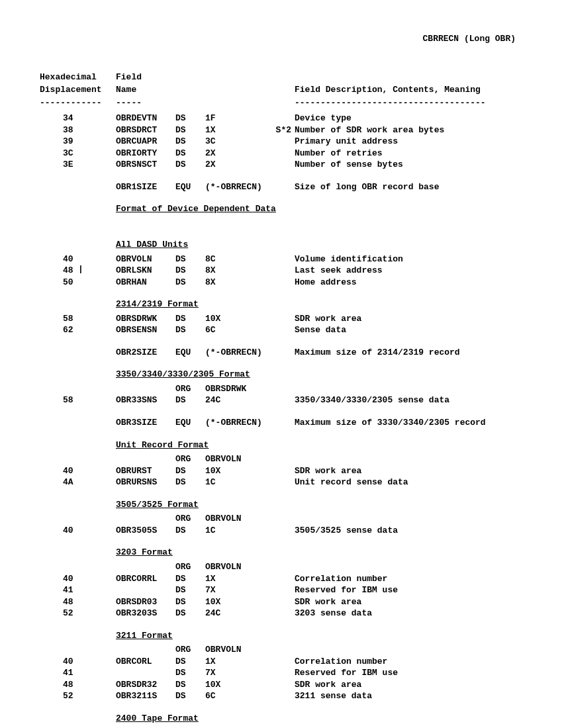  What do you see at coordinates (281, 389) in the screenshot?
I see `table-row: ORGOBRSDRWK` at bounding box center [281, 389].